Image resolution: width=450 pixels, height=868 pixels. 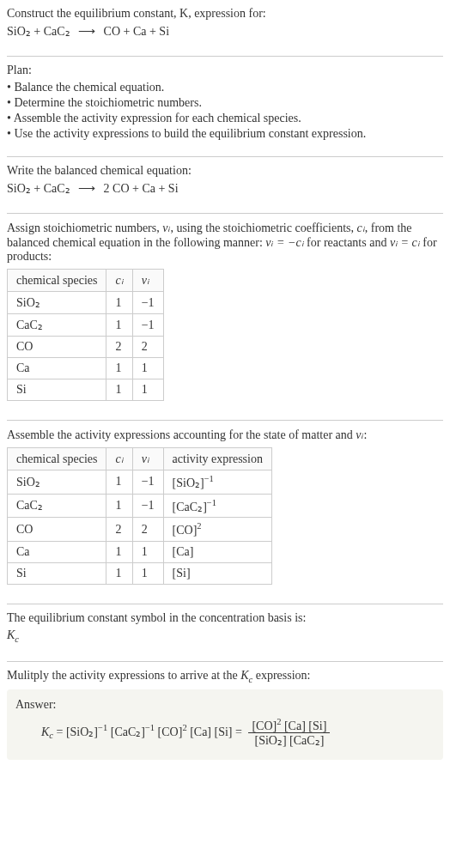 What do you see at coordinates (182, 574) in the screenshot?
I see `expr-base: [Si]` at bounding box center [182, 574].